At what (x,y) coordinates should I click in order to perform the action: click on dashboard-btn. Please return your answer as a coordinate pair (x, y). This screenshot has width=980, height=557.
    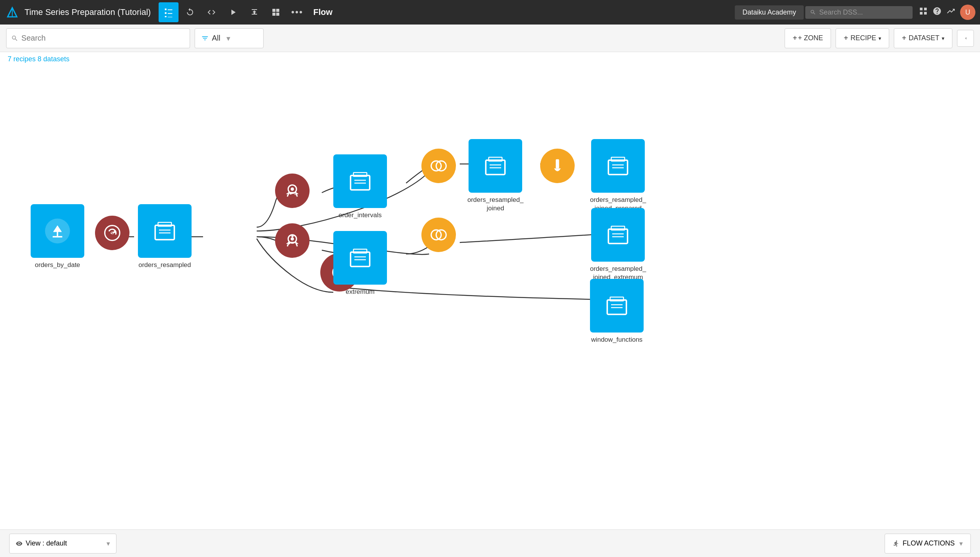
    Looking at the image, I should click on (276, 12).